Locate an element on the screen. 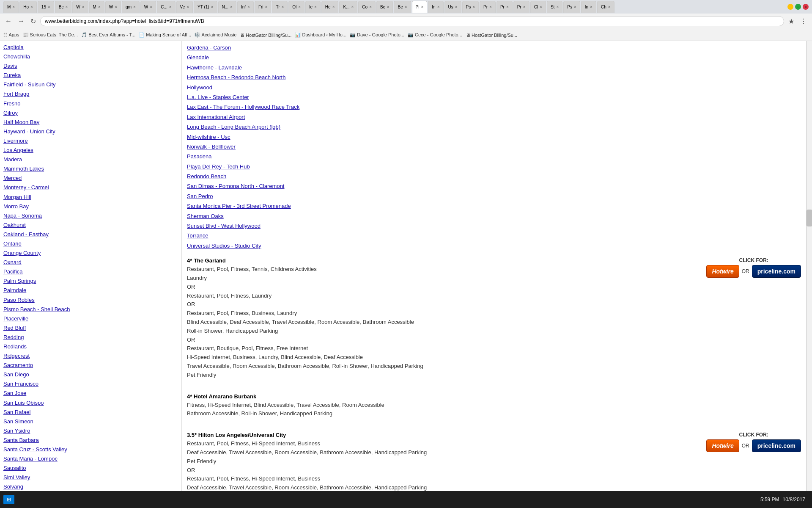 The height and width of the screenshot is (508, 812). sidebar-link-san-rafael: San Rafael is located at coordinates (91, 412).